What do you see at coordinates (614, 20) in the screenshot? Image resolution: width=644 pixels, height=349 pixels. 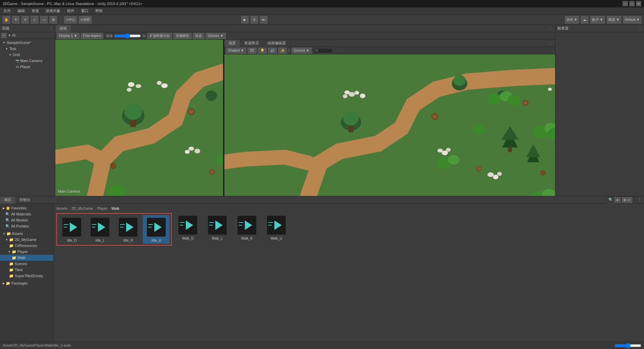 I see `layers-button: 图层 ▼` at bounding box center [614, 20].